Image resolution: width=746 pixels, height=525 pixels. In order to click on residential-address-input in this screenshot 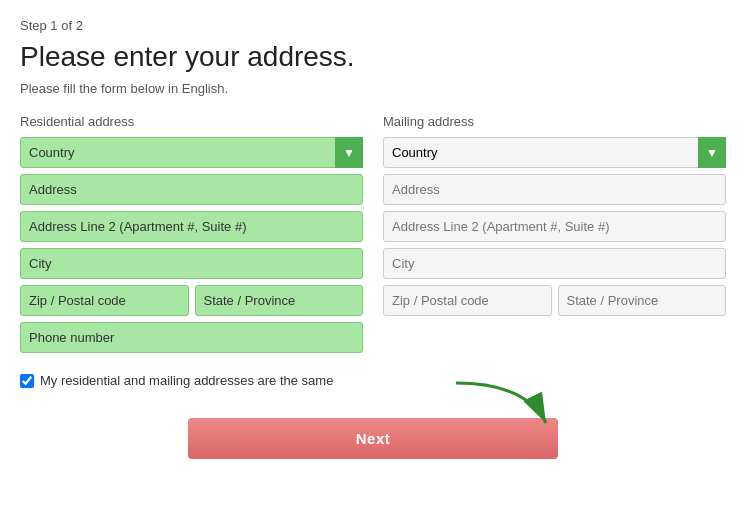, I will do `click(192, 190)`.